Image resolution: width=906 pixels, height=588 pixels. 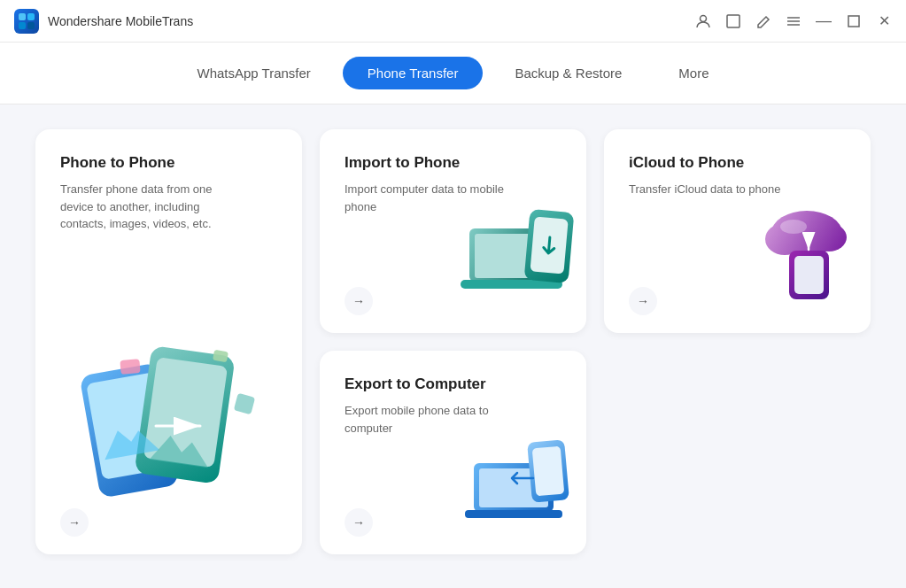 I want to click on card-icloud-to-phone: iCloud to Phone Transfer iCloud data to …, so click(x=737, y=231).